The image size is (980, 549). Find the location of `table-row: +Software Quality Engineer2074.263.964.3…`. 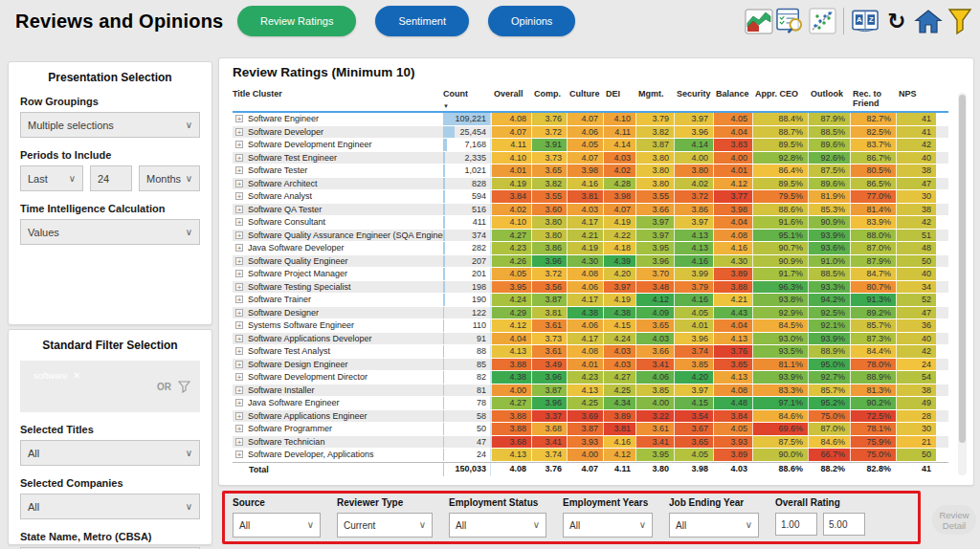

table-row: +Software Quality Engineer2074.263.964.3… is located at coordinates (590, 262).